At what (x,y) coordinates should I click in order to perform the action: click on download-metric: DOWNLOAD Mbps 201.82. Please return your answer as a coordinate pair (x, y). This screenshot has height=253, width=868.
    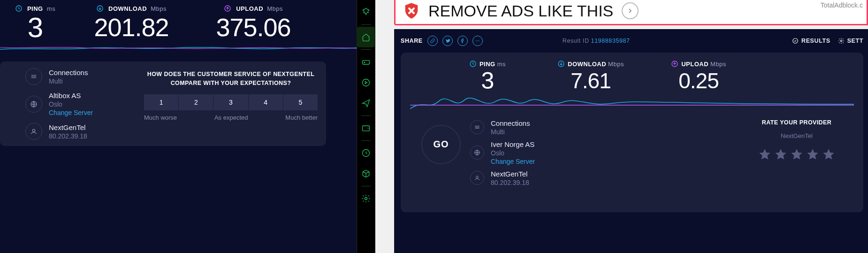
    Looking at the image, I should click on (131, 23).